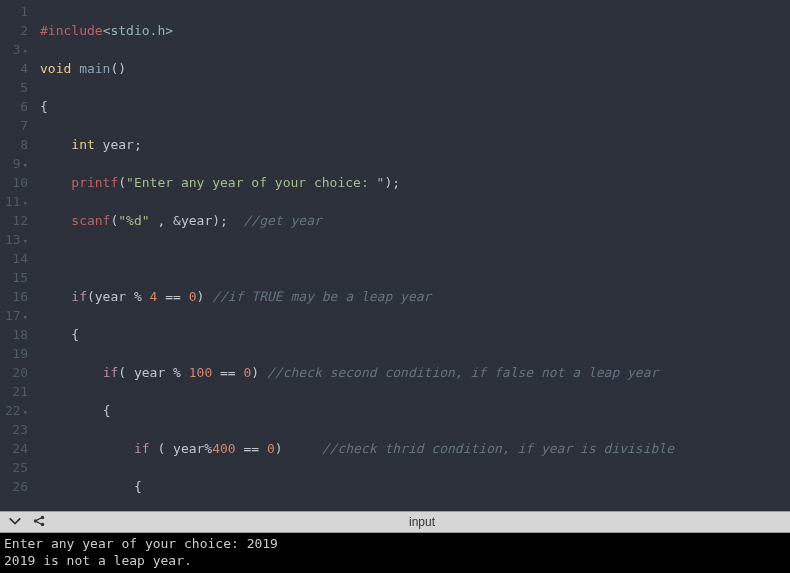 This screenshot has height=573, width=790. Describe the element at coordinates (395, 522) in the screenshot. I see `console-toolbar: input` at that location.